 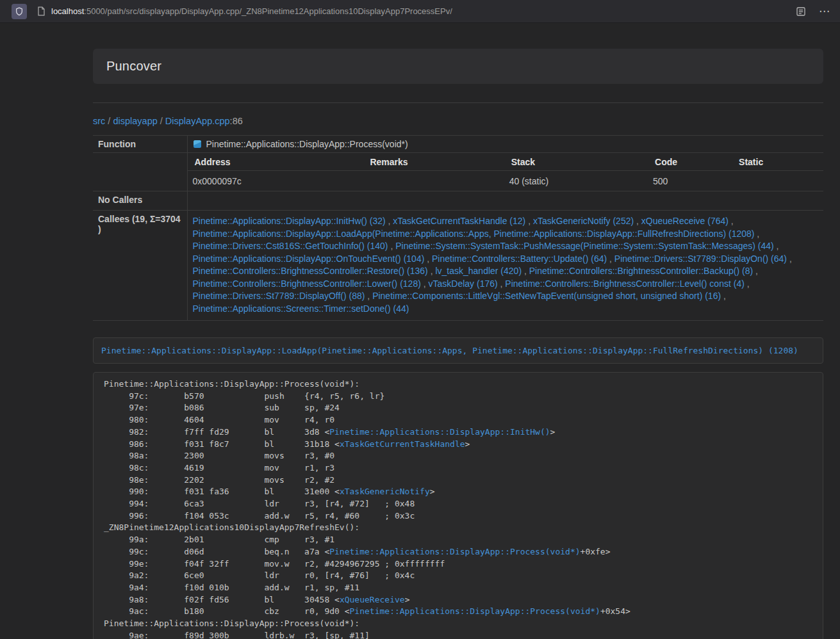 What do you see at coordinates (474, 234) in the screenshot?
I see `callee-link: Pinetime::Applications::DisplayApp::Load…` at bounding box center [474, 234].